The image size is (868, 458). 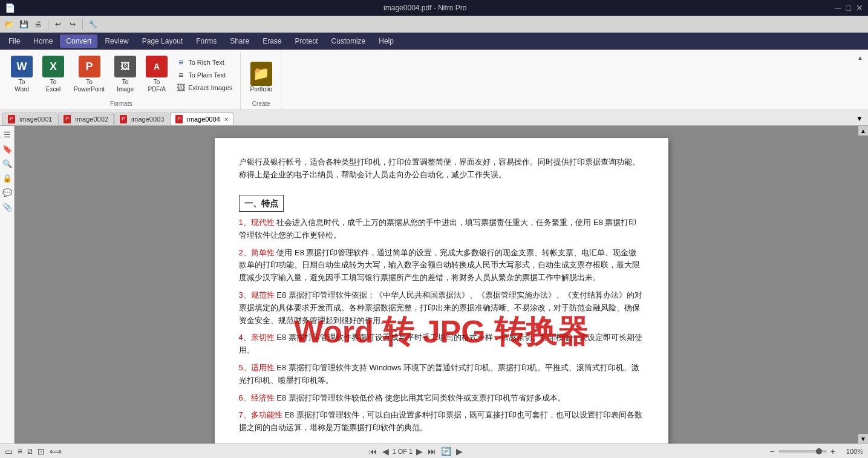 I want to click on tab-close-image0004: ✕, so click(x=226, y=120).